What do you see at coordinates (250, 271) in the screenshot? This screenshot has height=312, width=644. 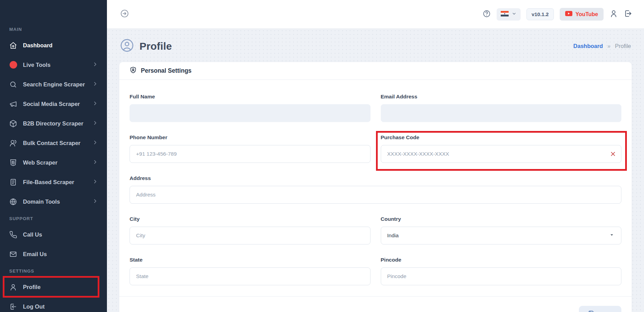 I see `state-field: State` at bounding box center [250, 271].